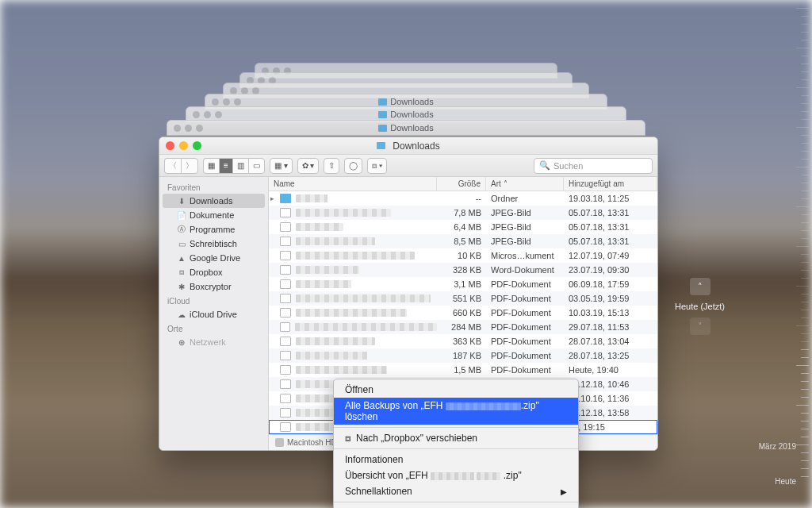  I want to click on search-input: 🔍 Suchen, so click(593, 166).